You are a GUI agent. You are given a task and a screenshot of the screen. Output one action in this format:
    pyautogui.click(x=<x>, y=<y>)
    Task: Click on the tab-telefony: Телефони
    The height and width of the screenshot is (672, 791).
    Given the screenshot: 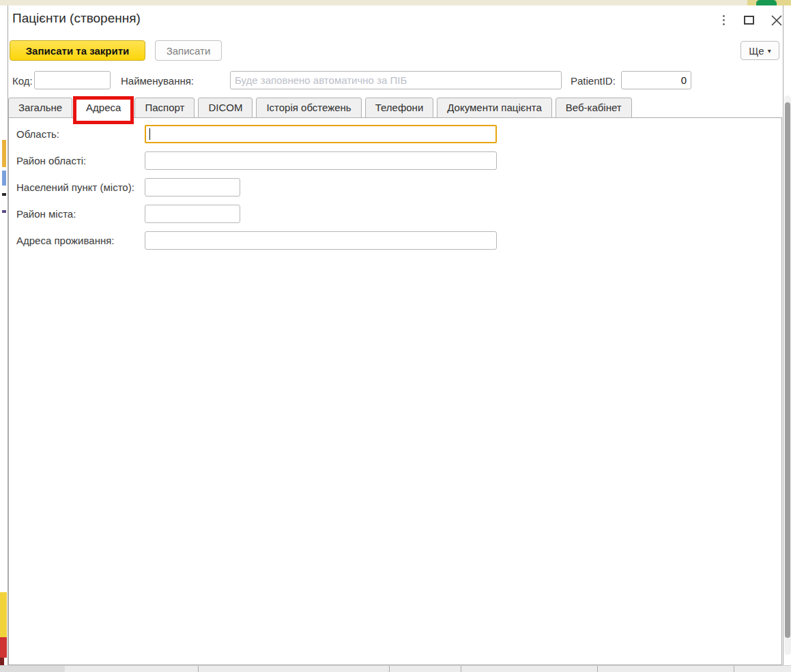 What is the action you would take?
    pyautogui.click(x=400, y=108)
    